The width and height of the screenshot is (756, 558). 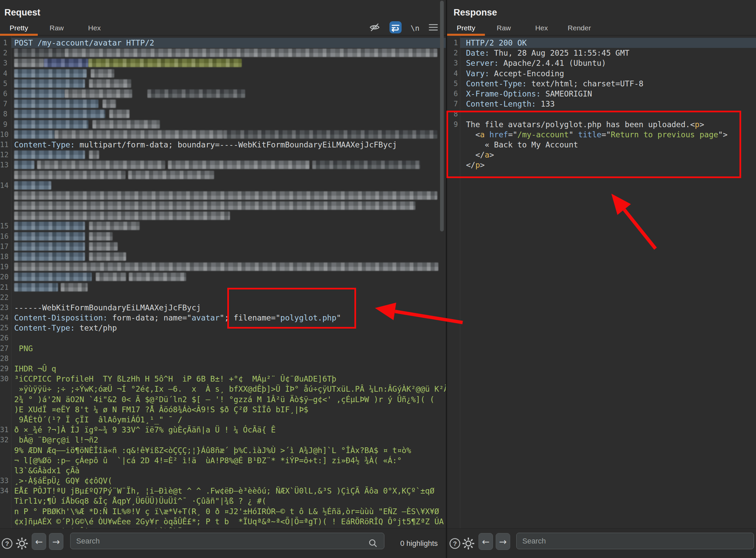 What do you see at coordinates (602, 145) in the screenshot?
I see `code-line: « Back to My Account` at bounding box center [602, 145].